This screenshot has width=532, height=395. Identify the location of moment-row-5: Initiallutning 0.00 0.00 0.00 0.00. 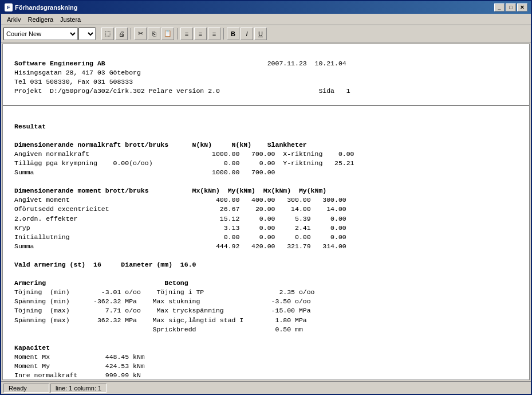
(180, 237).